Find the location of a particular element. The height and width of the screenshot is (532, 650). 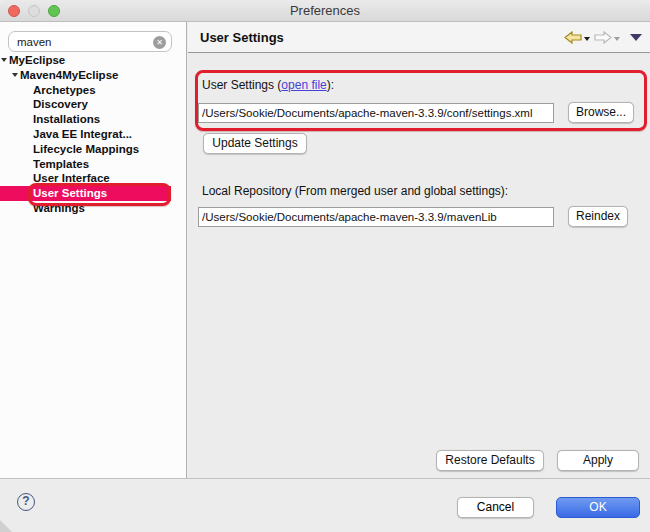

browse-button: Browse... is located at coordinates (601, 112).